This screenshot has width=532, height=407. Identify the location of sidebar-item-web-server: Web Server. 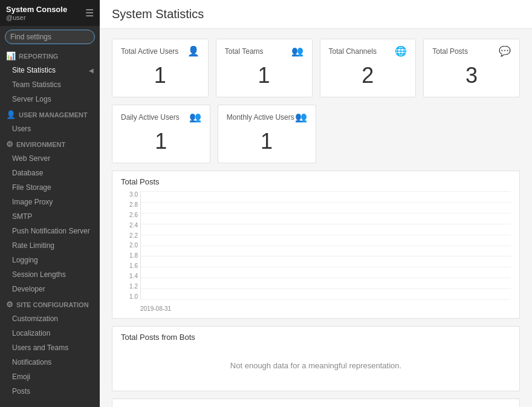
(50, 158).